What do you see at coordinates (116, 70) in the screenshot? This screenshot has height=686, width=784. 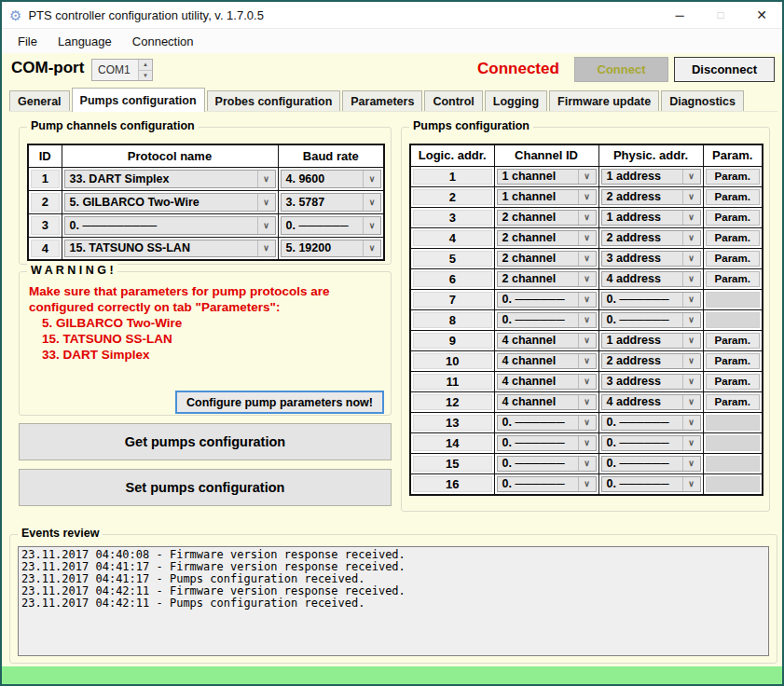 I see `com-port-value: COM1` at bounding box center [116, 70].